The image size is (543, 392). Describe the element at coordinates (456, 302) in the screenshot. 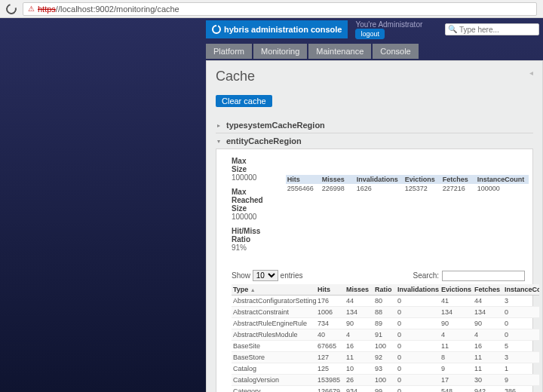

I see `table-cell: 41` at that location.